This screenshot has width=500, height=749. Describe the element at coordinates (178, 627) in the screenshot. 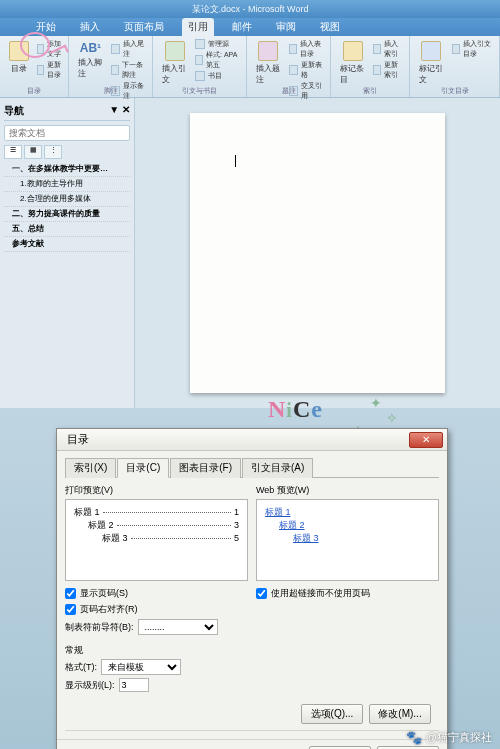

I see `leader-dropdown: ........` at that location.